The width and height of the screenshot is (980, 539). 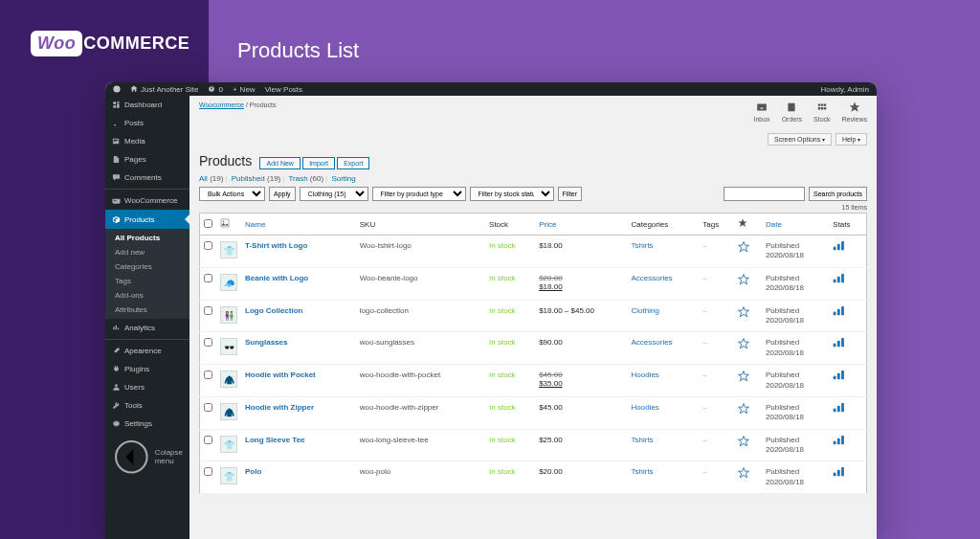 What do you see at coordinates (334, 193) in the screenshot?
I see `category-filter-select: Clothing (15)` at bounding box center [334, 193].